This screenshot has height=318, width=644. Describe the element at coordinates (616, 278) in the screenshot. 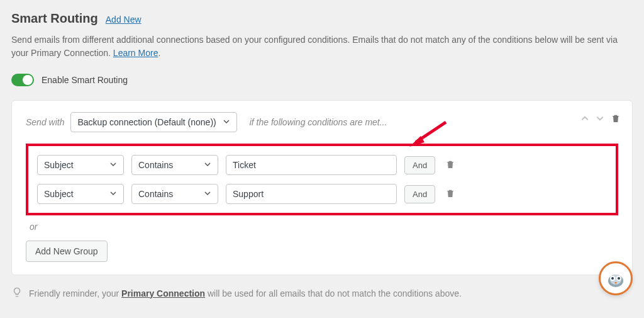

I see `mascot-icon` at that location.